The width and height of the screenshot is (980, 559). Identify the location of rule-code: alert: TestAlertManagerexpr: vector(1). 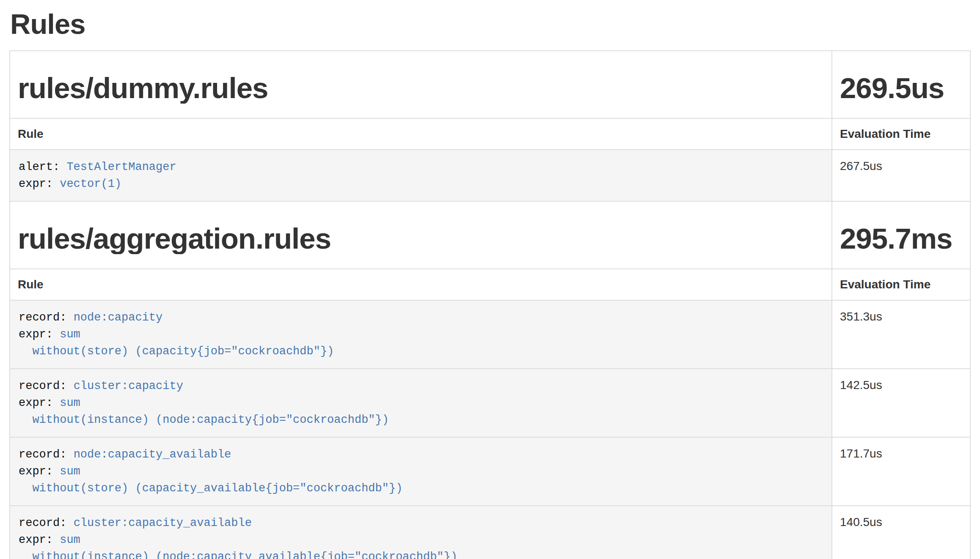
(421, 175).